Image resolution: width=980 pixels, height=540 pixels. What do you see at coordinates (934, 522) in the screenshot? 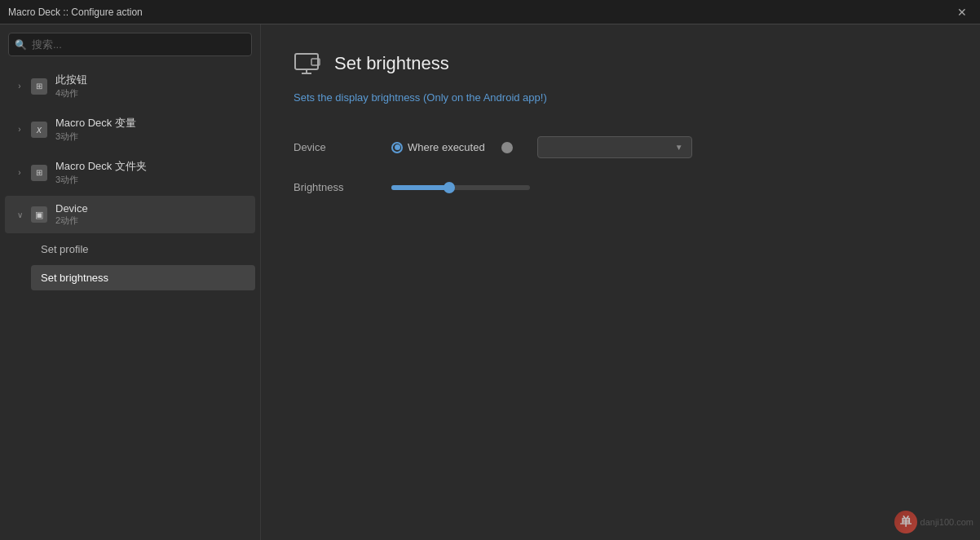
I see `watermark: 单 danji100.com` at bounding box center [934, 522].